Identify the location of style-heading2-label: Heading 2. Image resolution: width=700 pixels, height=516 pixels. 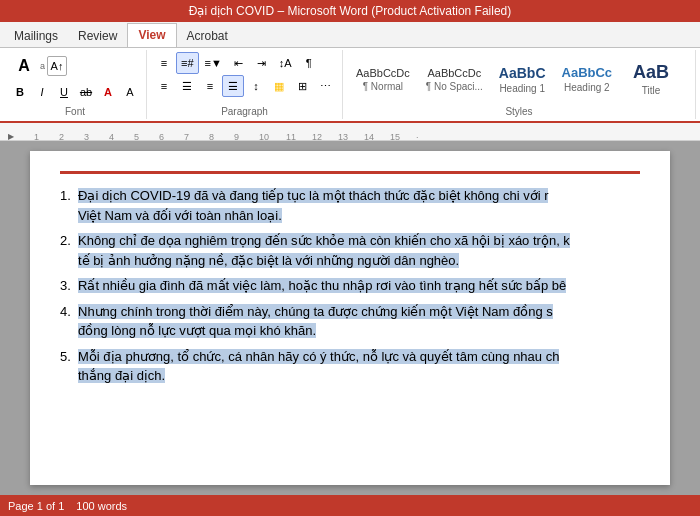
(587, 88).